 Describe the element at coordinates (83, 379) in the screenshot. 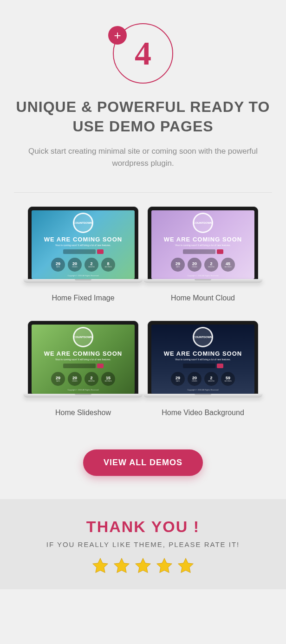

I see `countdown-row: 29 DAYS 20 HOURS 2 MINUTES 15 SECONDS` at that location.